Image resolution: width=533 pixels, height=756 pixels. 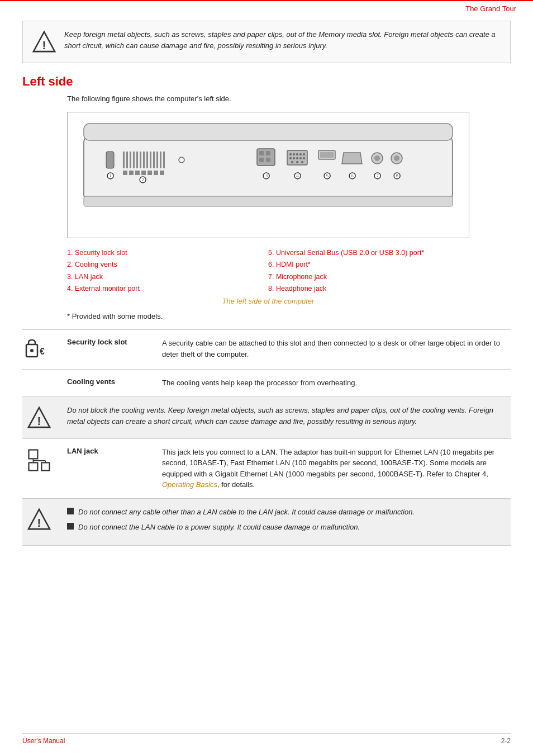 I want to click on intro-text: The following figure shows the computer'…, so click(x=289, y=98).